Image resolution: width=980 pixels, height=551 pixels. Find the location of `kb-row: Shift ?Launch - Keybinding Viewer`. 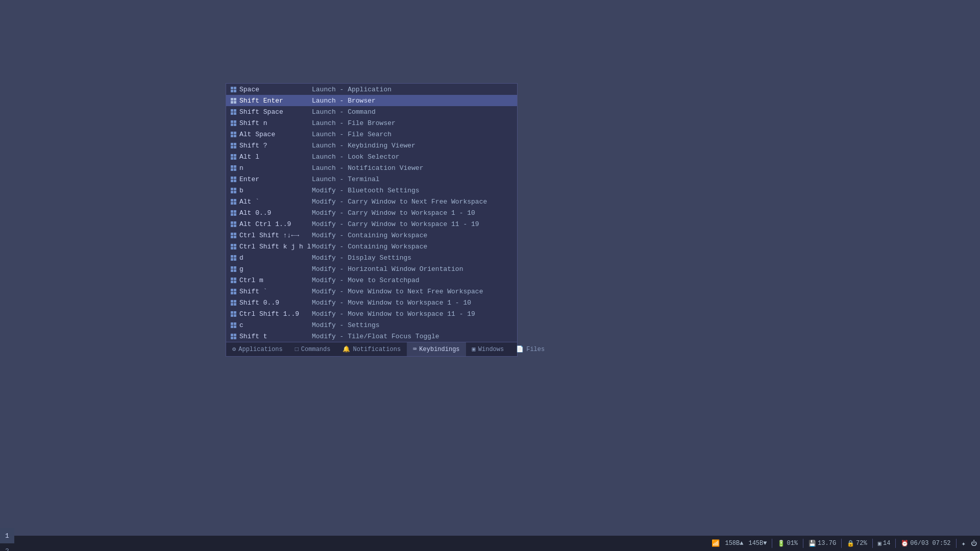

kb-row: Shift ?Launch - Keybinding Viewer is located at coordinates (372, 145).